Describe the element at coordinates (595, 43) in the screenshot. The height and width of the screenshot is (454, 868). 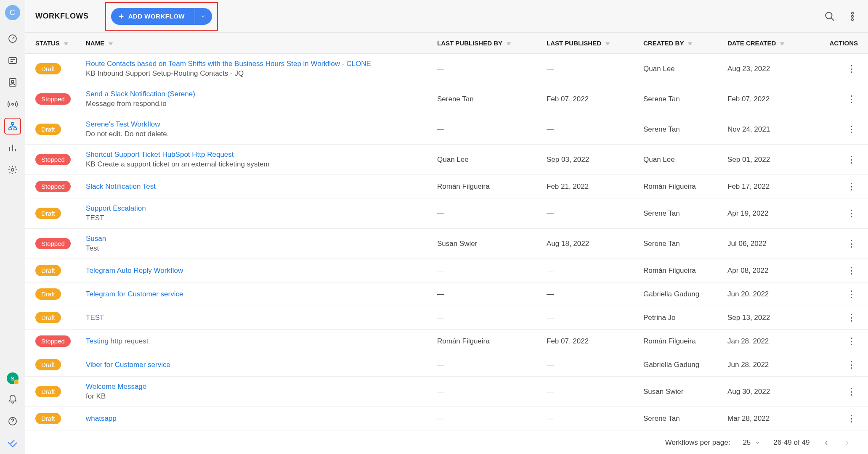
I see `col-last-published: LAST PUBLISHED` at that location.